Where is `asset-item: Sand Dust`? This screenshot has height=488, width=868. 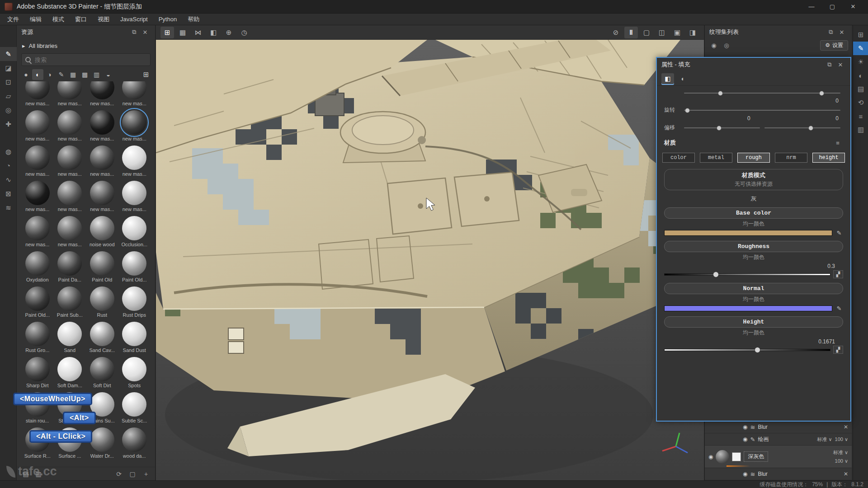 asset-item: Sand Dust is located at coordinates (135, 338).